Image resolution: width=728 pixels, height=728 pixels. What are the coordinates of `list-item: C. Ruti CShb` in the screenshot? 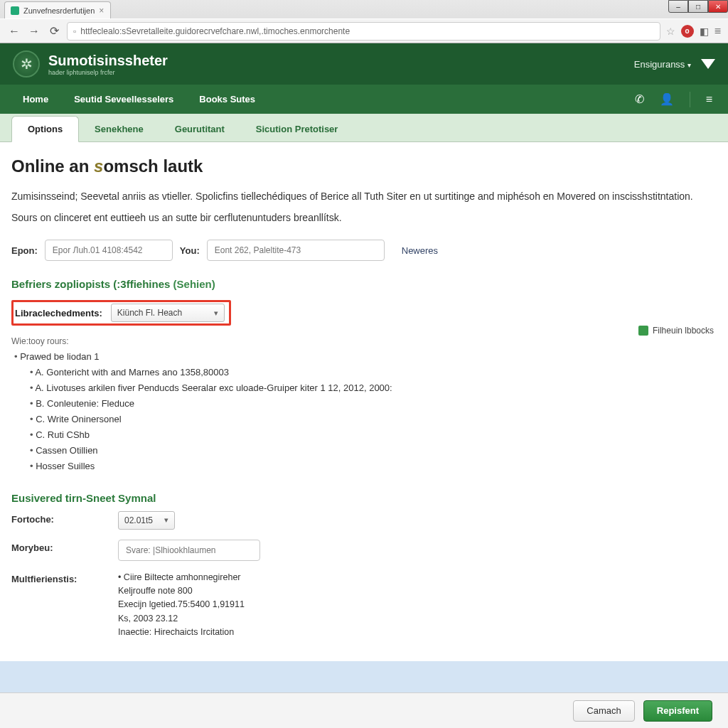 It's located at (373, 435).